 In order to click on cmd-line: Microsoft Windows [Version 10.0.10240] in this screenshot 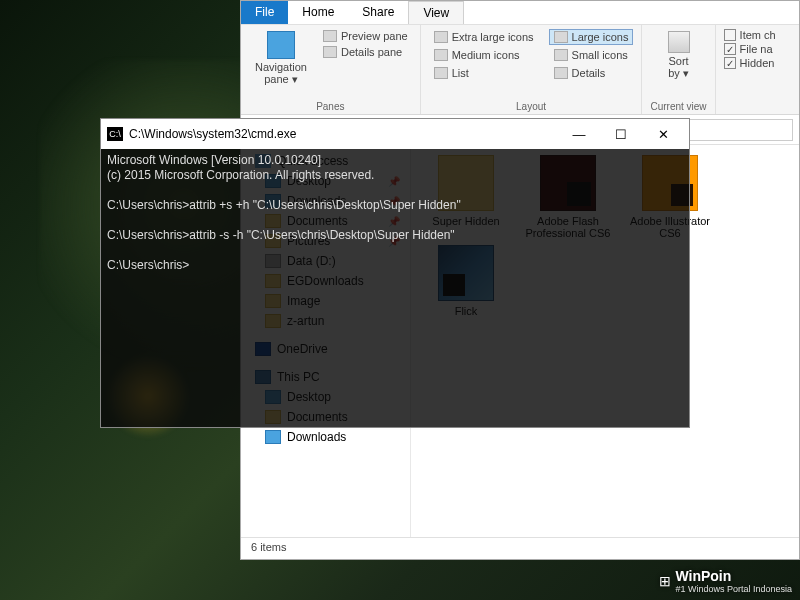, I will do `click(214, 160)`.